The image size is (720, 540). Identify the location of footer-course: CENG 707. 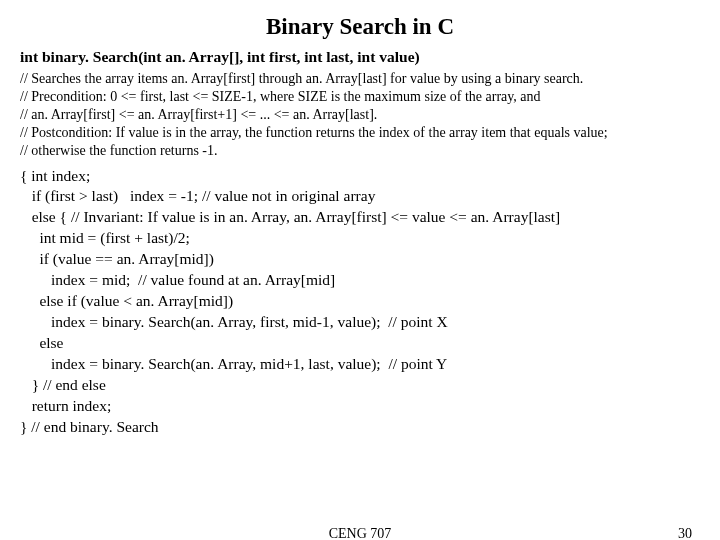
(360, 533).